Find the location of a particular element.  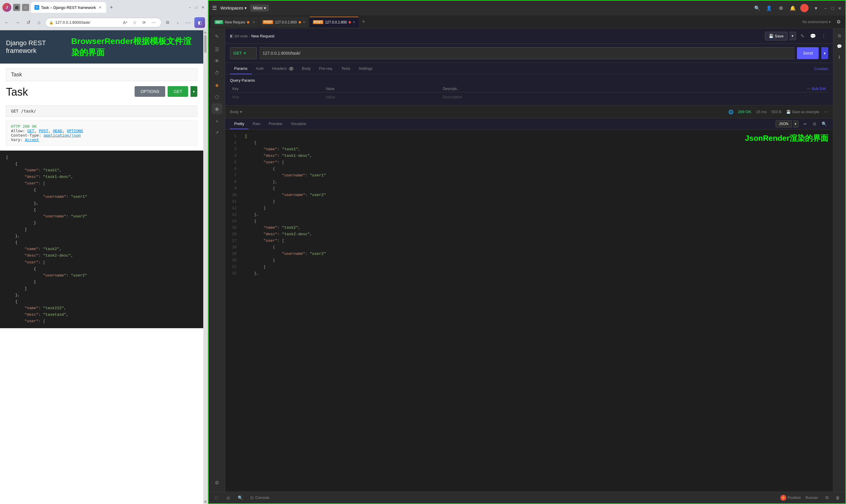

pm-search-button: 🔍 is located at coordinates (757, 8).